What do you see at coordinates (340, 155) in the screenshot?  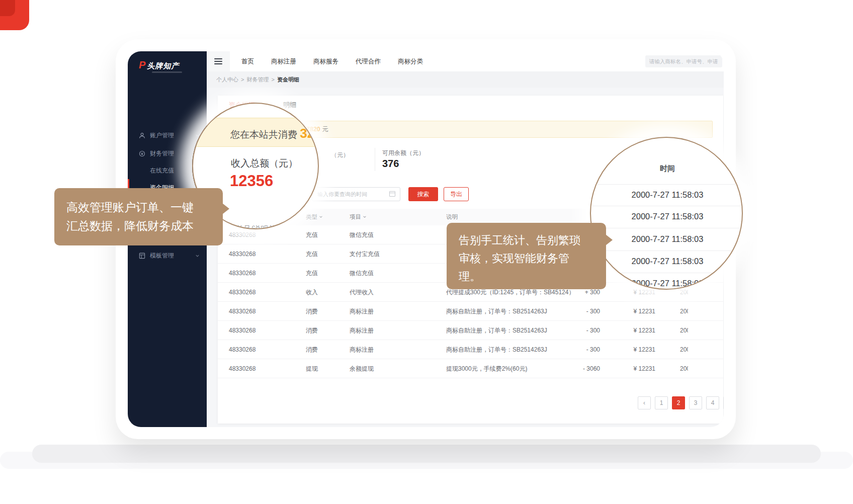 I see `stat-expense-label-fragment: （元）` at bounding box center [340, 155].